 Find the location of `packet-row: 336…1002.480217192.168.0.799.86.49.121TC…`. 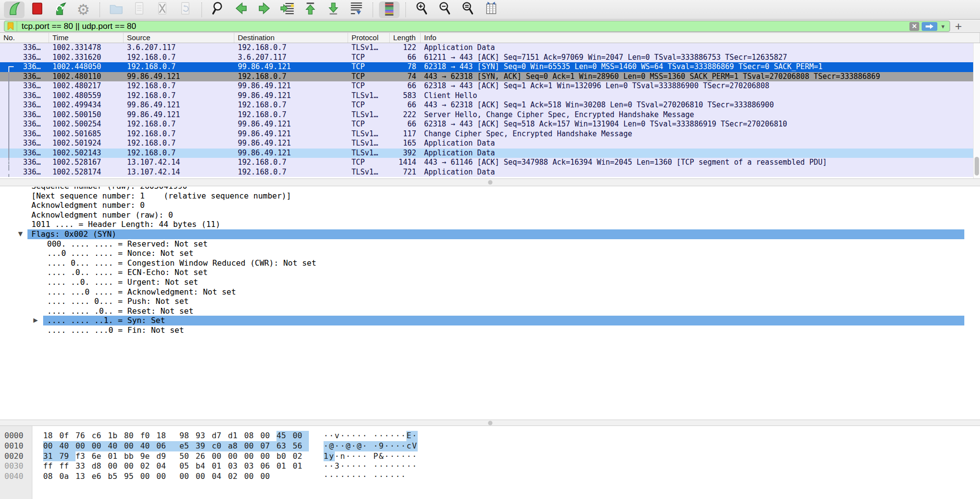

packet-row: 336…1002.480217192.168.0.799.86.49.121TC… is located at coordinates (486, 86).